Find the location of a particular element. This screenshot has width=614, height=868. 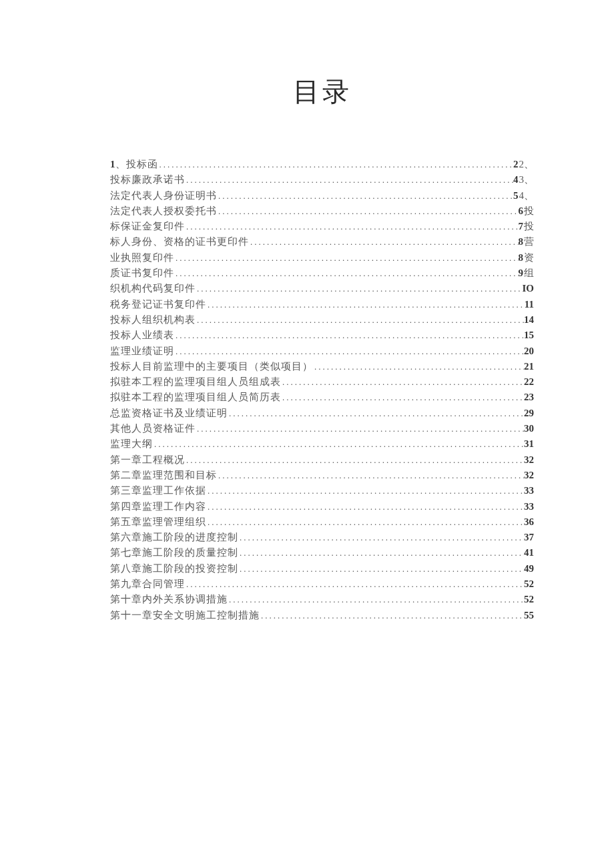

toc-entry: 1、投标函22、 is located at coordinates (322, 164).